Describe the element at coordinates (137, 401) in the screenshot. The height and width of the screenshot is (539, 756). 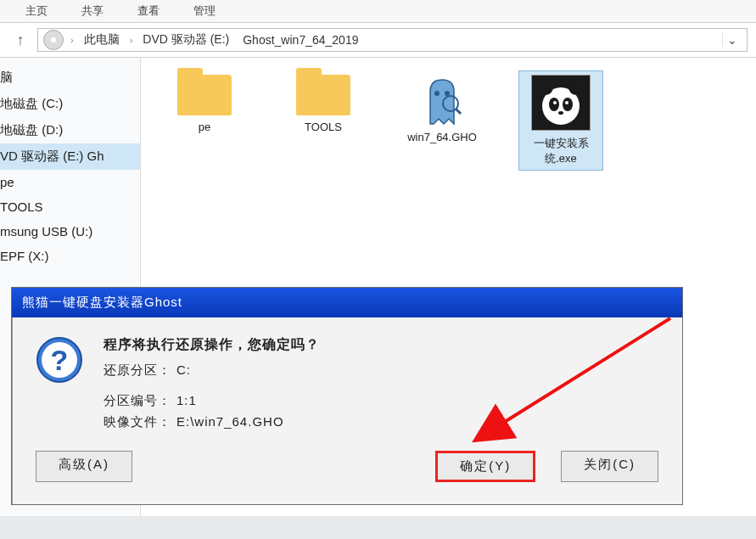
I see `partno-label: 分区编号：` at that location.